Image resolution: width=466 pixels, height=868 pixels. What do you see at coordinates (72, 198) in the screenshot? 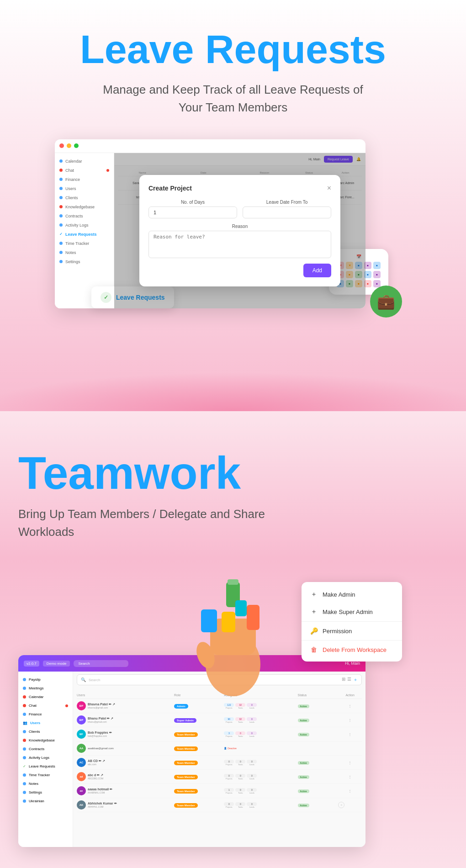
I see `sidebar-label: Clients` at bounding box center [72, 198].